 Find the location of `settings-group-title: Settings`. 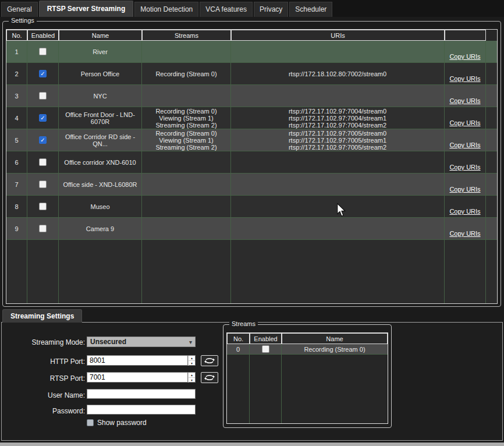

settings-group-title: Settings is located at coordinates (23, 20).